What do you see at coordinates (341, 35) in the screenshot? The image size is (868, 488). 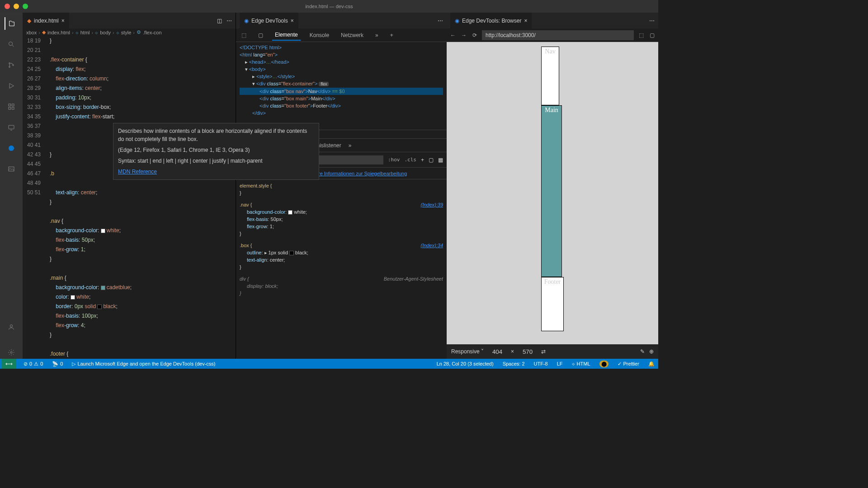 I see `devtools-toolbar: ⬚ ▢ Elemente Konsole Netzwerk » +` at bounding box center [341, 35].